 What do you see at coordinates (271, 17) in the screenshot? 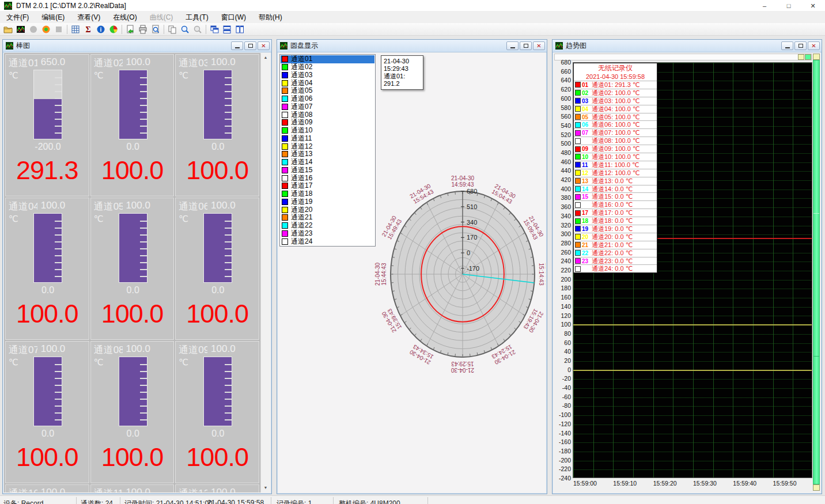
I see `menu-item-7: 帮助(H)` at bounding box center [271, 17].